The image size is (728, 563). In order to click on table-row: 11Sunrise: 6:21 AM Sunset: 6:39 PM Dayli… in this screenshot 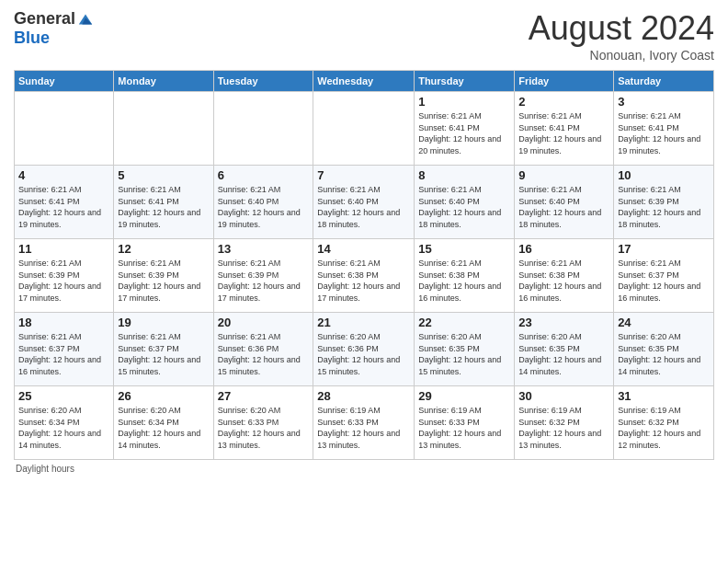, I will do `click(64, 276)`.